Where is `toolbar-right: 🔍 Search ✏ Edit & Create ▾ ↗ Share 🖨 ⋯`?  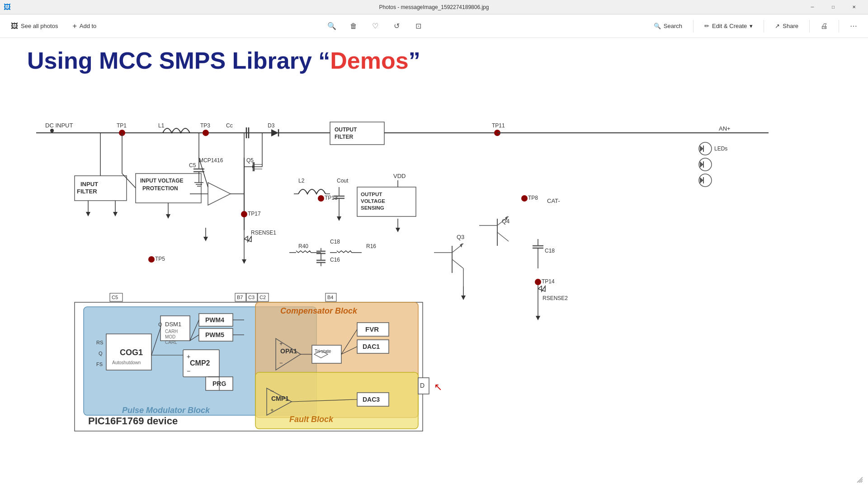 toolbar-right: 🔍 Search ✏ Edit & Create ▾ ↗ Share 🖨 ⋯ is located at coordinates (755, 26).